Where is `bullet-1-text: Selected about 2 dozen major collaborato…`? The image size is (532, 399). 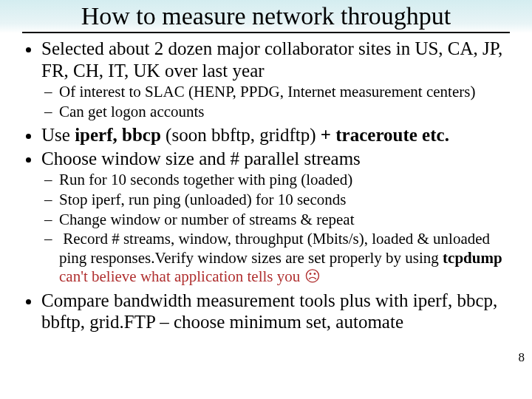 bullet-1-text: Selected about 2 dozen major collaborato… is located at coordinates (272, 59).